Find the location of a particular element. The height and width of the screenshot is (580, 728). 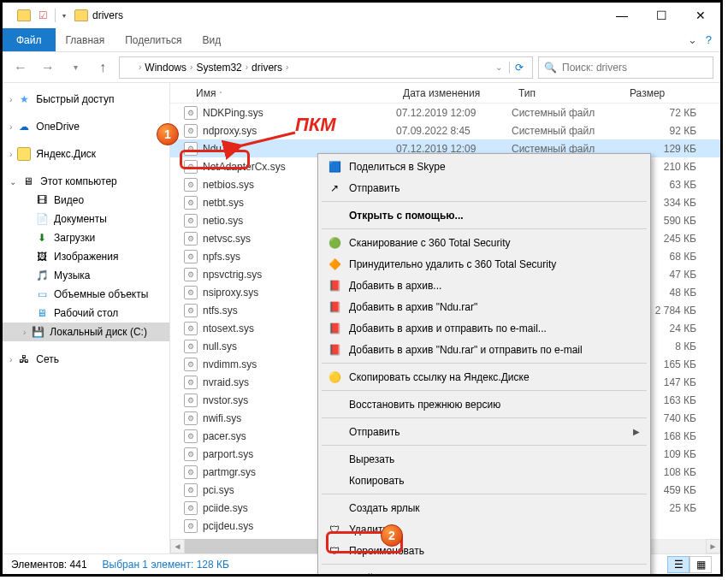

window-folder-icon is located at coordinates (81, 15).